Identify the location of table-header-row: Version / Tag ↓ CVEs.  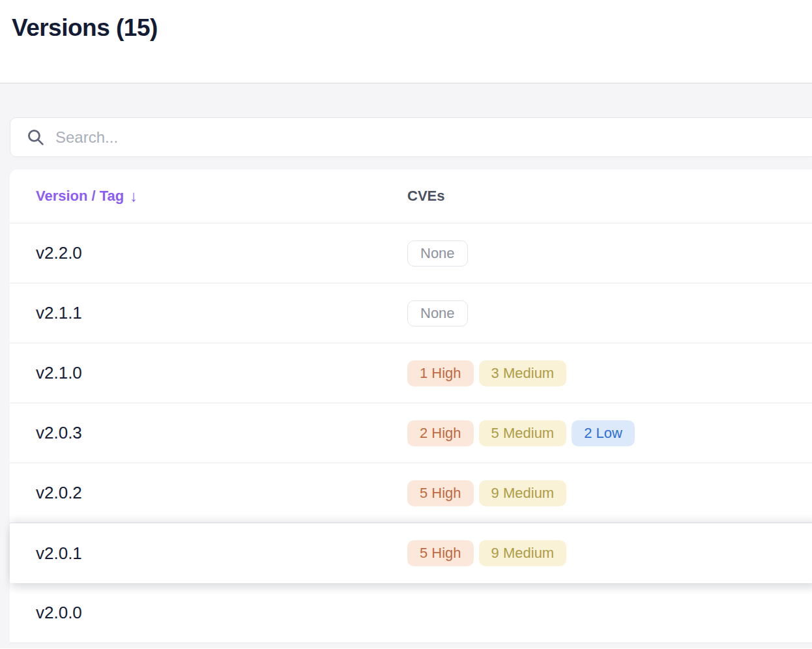
(411, 197).